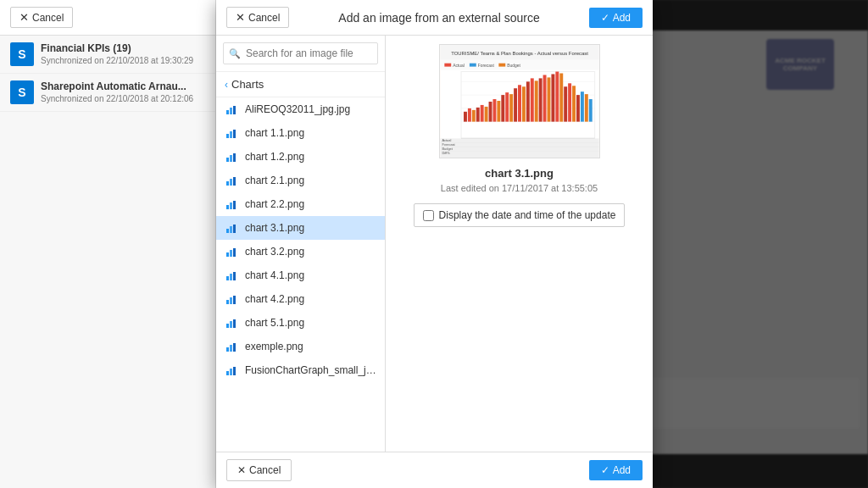 The height and width of the screenshot is (488, 868). What do you see at coordinates (42, 17) in the screenshot?
I see `cancel-button-top: ✕ Cancel` at bounding box center [42, 17].